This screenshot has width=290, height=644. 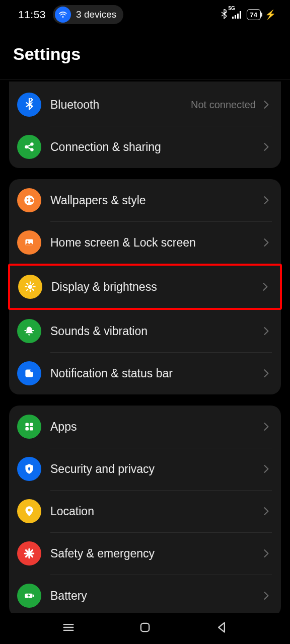 I want to click on bell-icon, so click(x=29, y=331).